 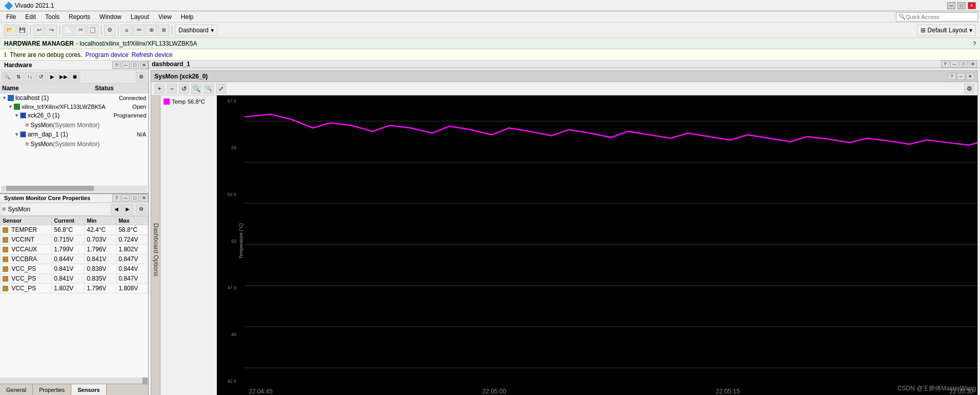 What do you see at coordinates (227, 381) in the screenshot?
I see `y-label-425: 42.5` at bounding box center [227, 381].